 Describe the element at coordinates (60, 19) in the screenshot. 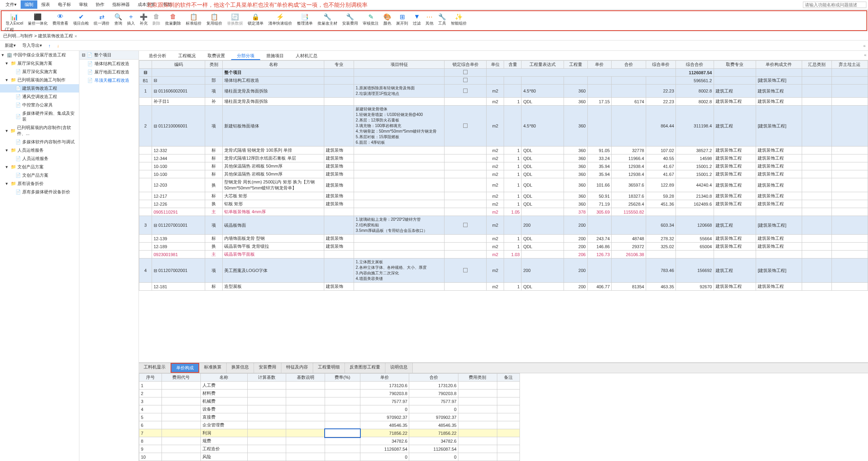

I see `tool-fee-view: 👁费用查看` at that location.